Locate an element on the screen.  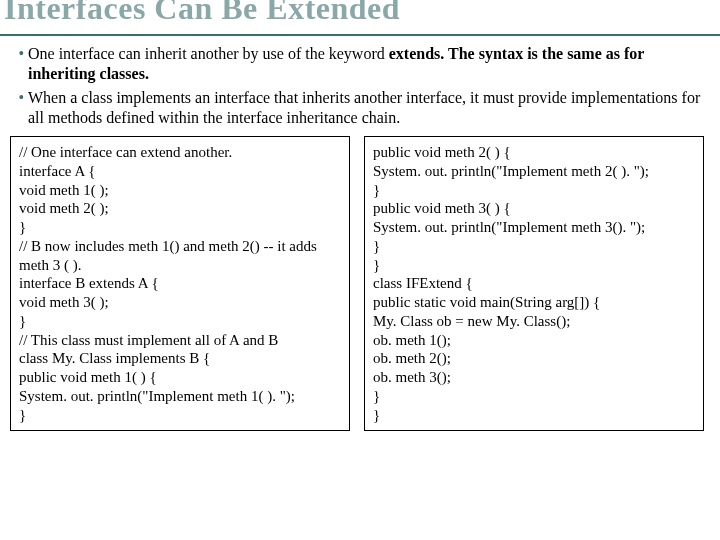
slide-title: Interfaces Can Be Extended is located at coordinates (357, 12).